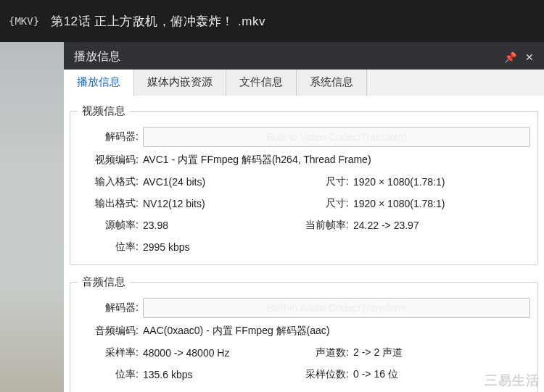 The height and width of the screenshot is (392, 544). Describe the element at coordinates (174, 182) in the screenshot. I see `video-input-format-value: AVC1(24 bits)` at that location.